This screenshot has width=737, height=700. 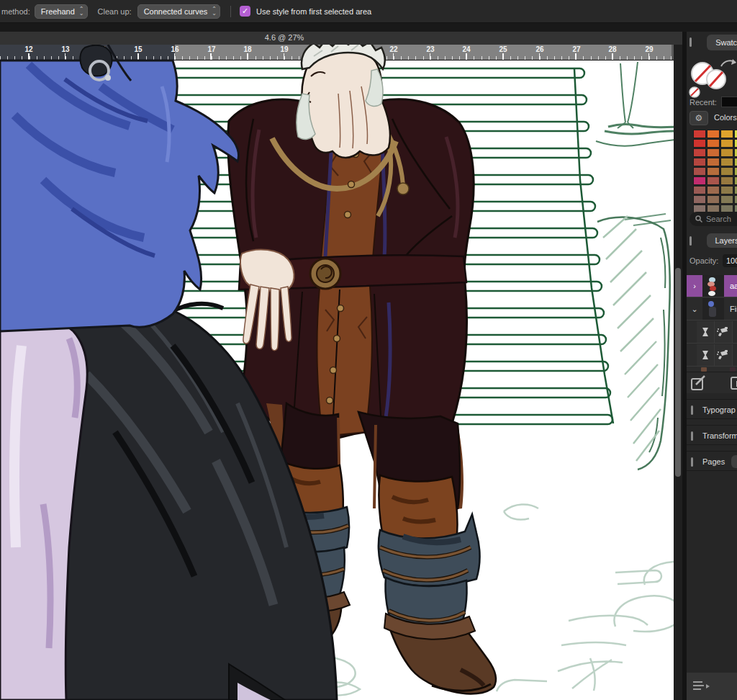 I want to click on document-title-bar: 4.6 @ 27%, so click(x=341, y=38).